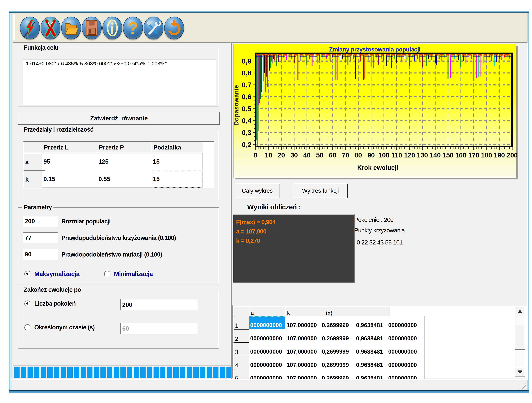 This screenshot has height=403, width=532. I want to click on confirm-equation-button: Zatwierdź równanie, so click(119, 118).